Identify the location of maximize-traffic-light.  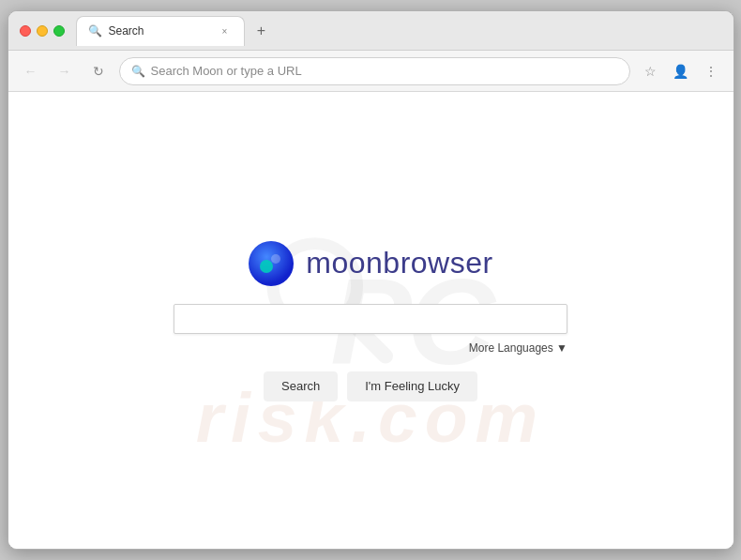
(59, 31).